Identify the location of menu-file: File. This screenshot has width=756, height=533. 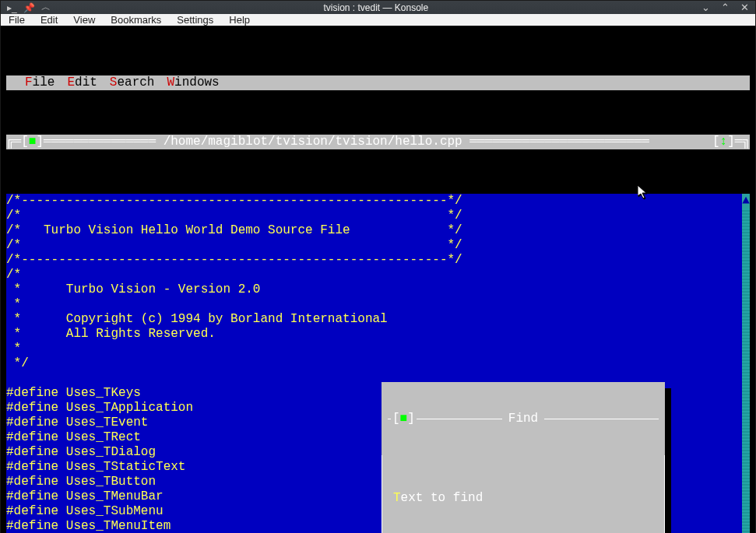
(17, 20).